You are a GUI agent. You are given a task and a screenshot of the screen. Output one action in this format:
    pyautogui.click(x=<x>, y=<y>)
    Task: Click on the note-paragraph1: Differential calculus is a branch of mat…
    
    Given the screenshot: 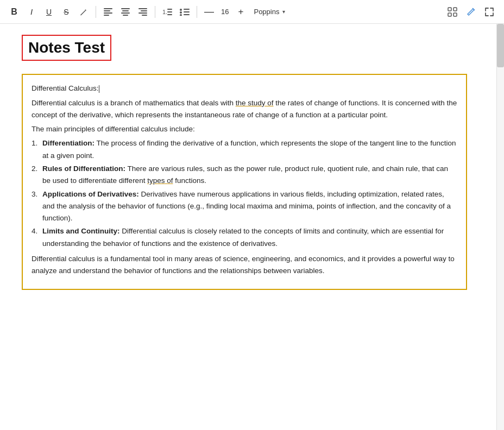 What is the action you would take?
    pyautogui.click(x=244, y=110)
    